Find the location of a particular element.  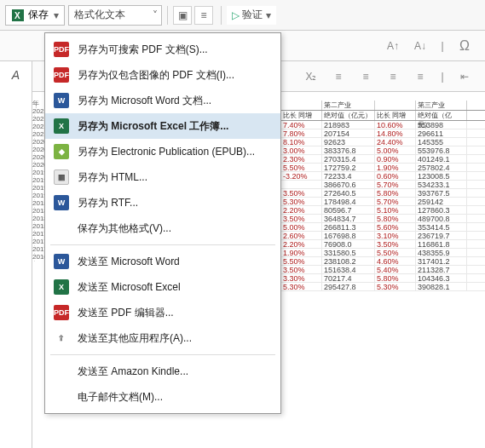

align-center-icon: ≡ is located at coordinates (366, 77).